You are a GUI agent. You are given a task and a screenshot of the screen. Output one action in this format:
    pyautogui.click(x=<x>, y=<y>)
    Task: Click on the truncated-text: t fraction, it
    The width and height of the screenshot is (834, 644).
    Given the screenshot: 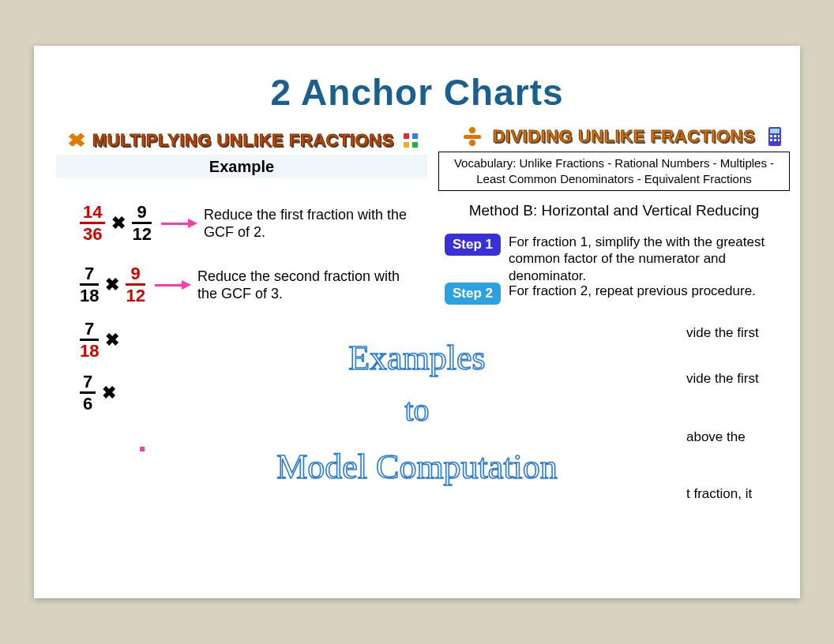 What is the action you would take?
    pyautogui.click(x=738, y=494)
    